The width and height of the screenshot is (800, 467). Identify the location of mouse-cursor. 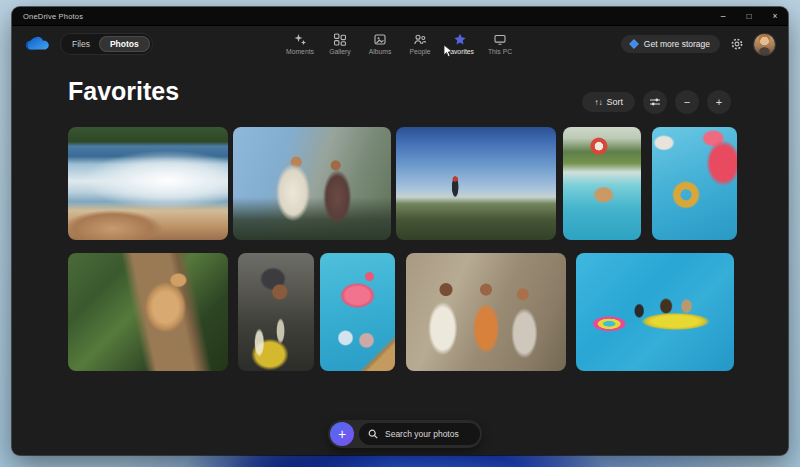
(448, 51).